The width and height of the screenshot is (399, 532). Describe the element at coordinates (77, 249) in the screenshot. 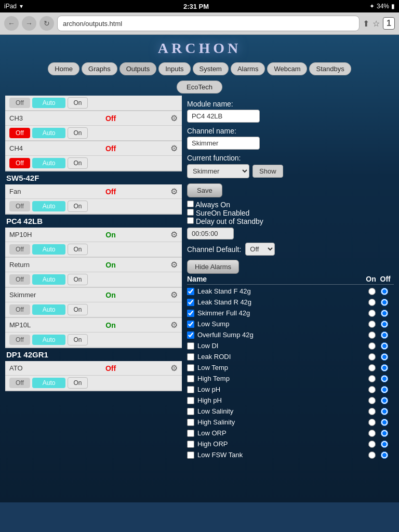

I see `btn-on-mp10h: On` at that location.